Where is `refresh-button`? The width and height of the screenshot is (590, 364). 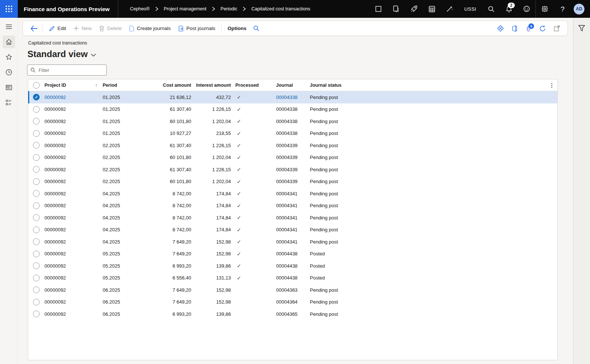 refresh-button is located at coordinates (543, 29).